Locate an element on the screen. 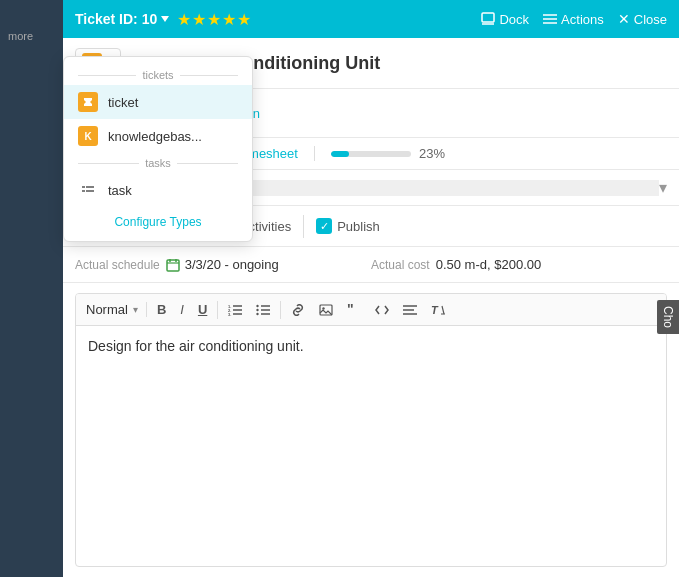 Image resolution: width=679 pixels, height=577 pixels. style-selector: Normal ▾ is located at coordinates (116, 310).